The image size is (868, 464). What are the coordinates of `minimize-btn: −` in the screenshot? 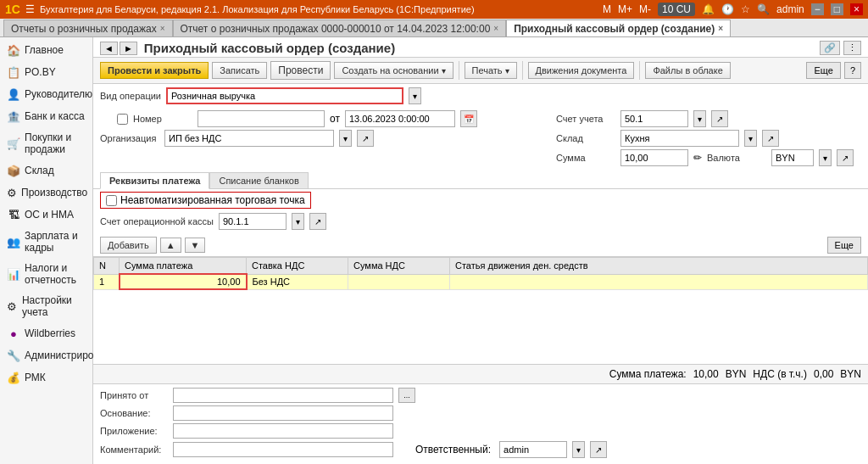 It's located at (817, 9).